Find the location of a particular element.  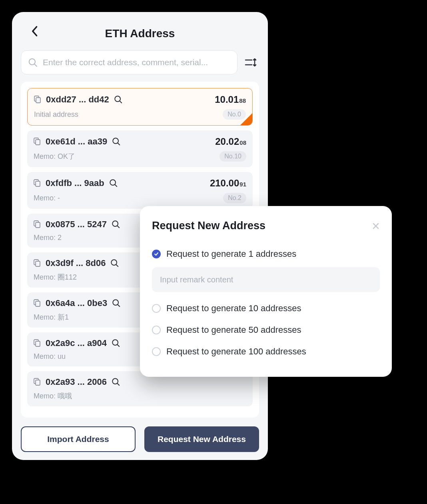

balance: 10.0188 is located at coordinates (230, 100).